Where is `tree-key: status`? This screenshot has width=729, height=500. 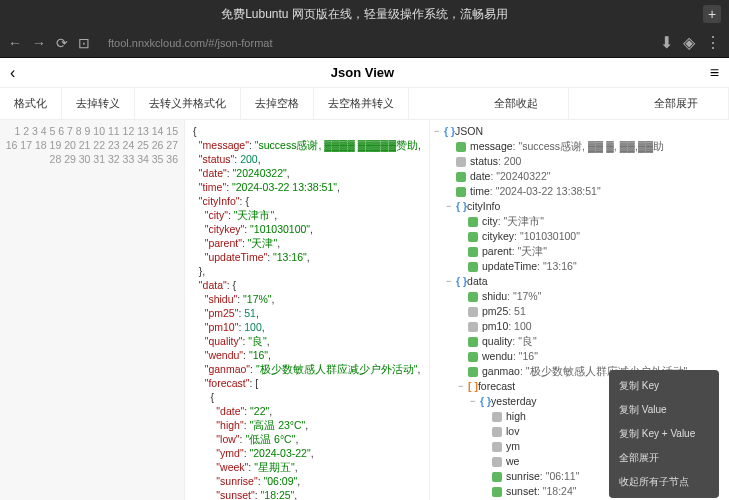
tree-key: status is located at coordinates (484, 162).